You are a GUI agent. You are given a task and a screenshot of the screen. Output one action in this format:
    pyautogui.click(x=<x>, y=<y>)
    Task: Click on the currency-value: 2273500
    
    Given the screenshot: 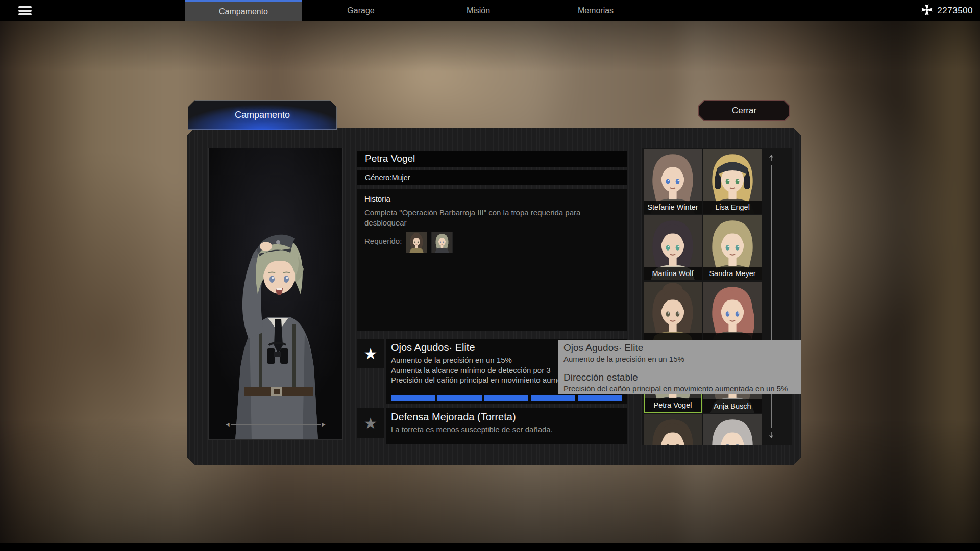 What is the action you would take?
    pyautogui.click(x=955, y=11)
    